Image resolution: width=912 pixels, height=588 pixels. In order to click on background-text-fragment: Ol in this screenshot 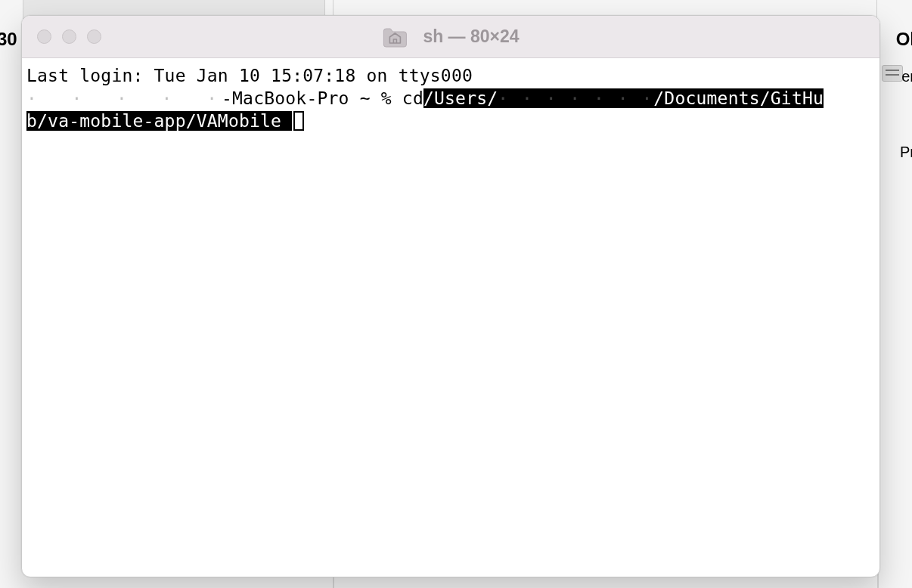, I will do `click(904, 39)`.